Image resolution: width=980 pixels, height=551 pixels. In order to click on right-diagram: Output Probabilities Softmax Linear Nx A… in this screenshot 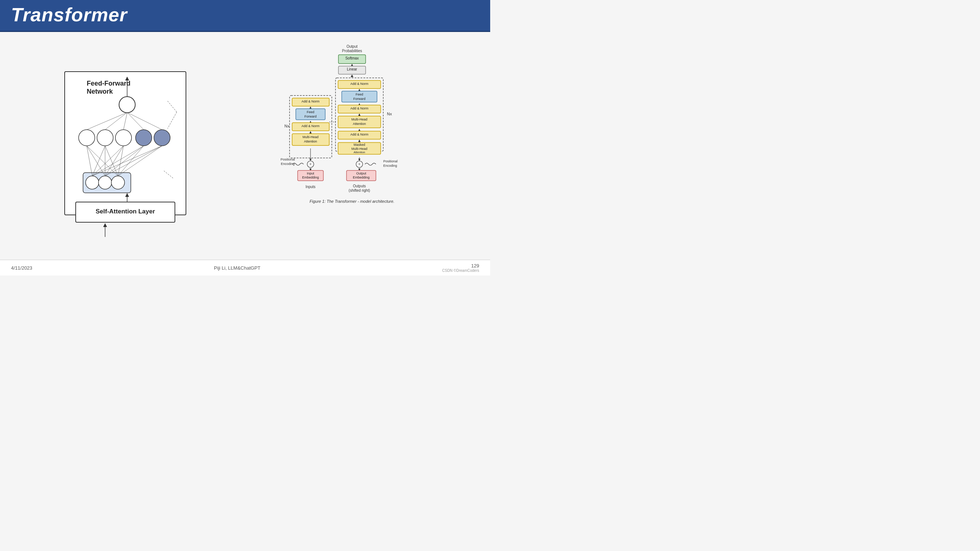, I will do `click(363, 152)`.